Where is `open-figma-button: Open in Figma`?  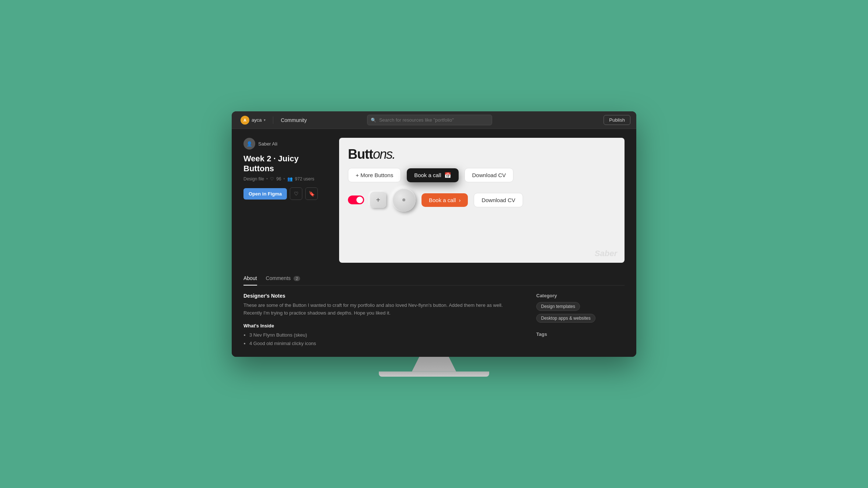
open-figma-button: Open in Figma is located at coordinates (265, 194).